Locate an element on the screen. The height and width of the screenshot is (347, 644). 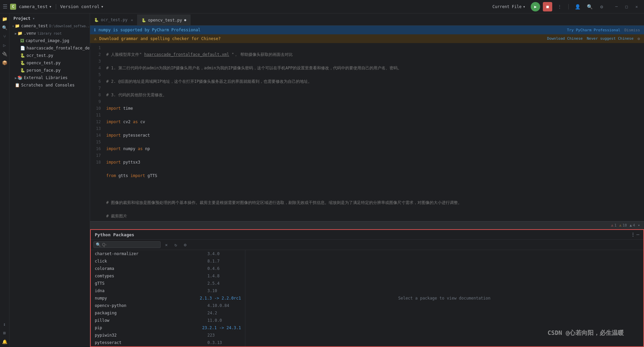
tab-close-ocr: ✕ is located at coordinates (132, 20).